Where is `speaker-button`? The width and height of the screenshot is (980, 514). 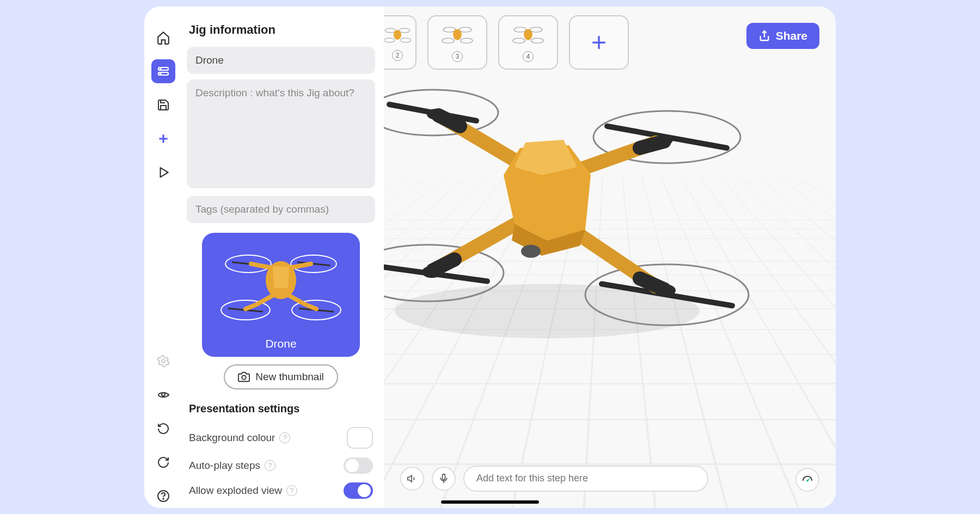
speaker-button is located at coordinates (412, 479).